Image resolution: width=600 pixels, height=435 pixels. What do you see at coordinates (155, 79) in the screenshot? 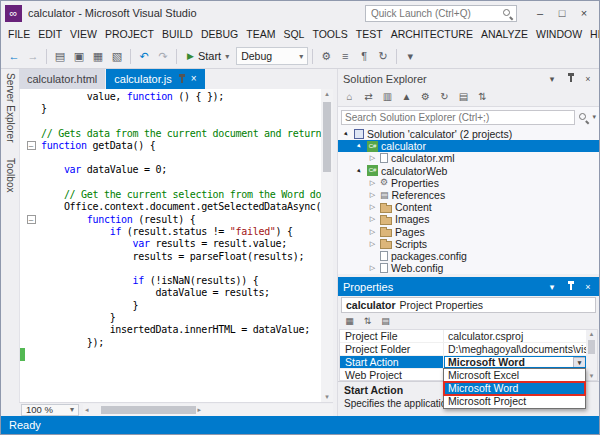
I see `tab-calculator-js: calculator.js×` at bounding box center [155, 79].